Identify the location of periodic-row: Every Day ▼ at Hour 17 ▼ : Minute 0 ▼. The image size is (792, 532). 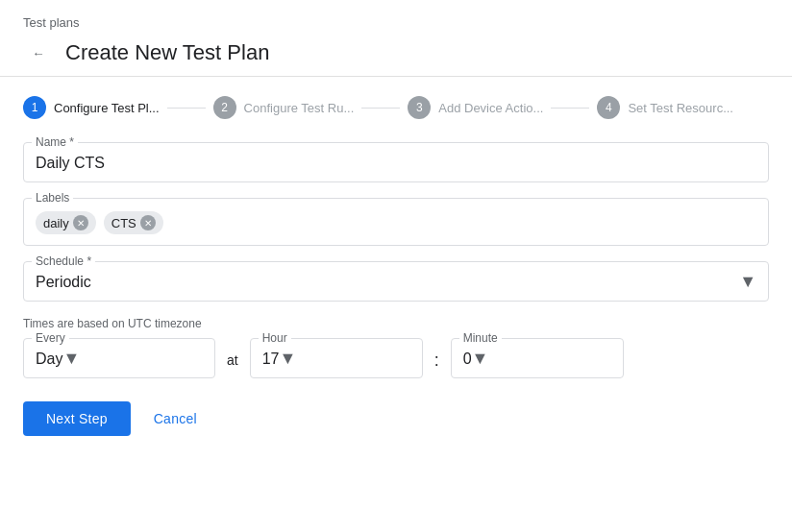
(396, 358).